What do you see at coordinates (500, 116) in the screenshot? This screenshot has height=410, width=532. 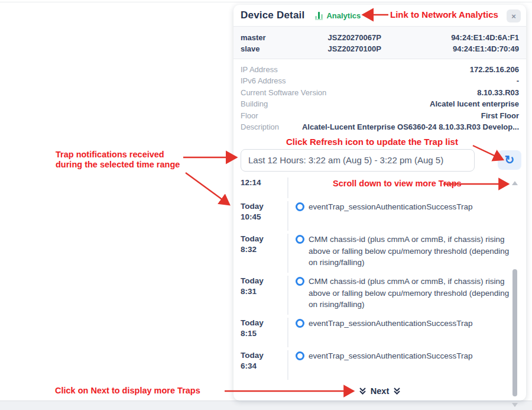 I see `field-value: First Floor` at bounding box center [500, 116].